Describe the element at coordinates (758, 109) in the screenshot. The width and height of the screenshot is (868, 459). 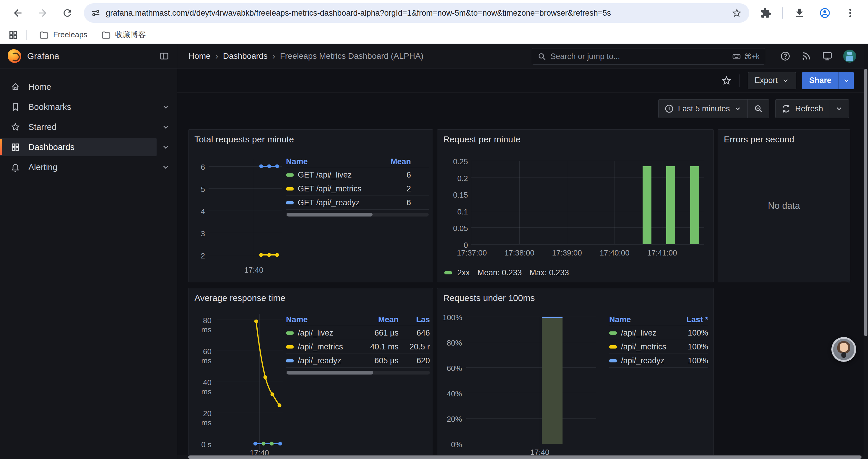
I see `zoom-out-button` at that location.